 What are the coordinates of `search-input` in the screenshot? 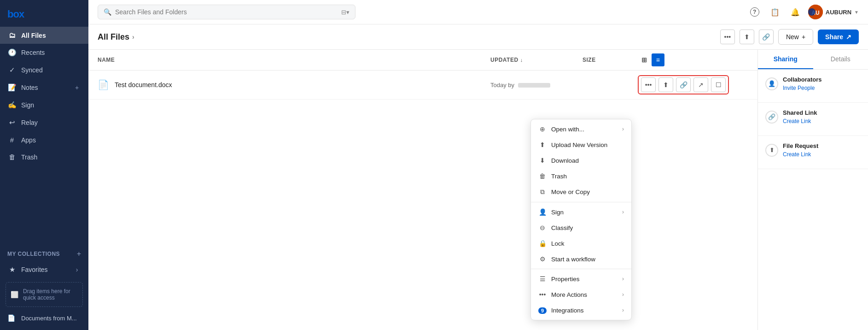 It's located at (227, 12).